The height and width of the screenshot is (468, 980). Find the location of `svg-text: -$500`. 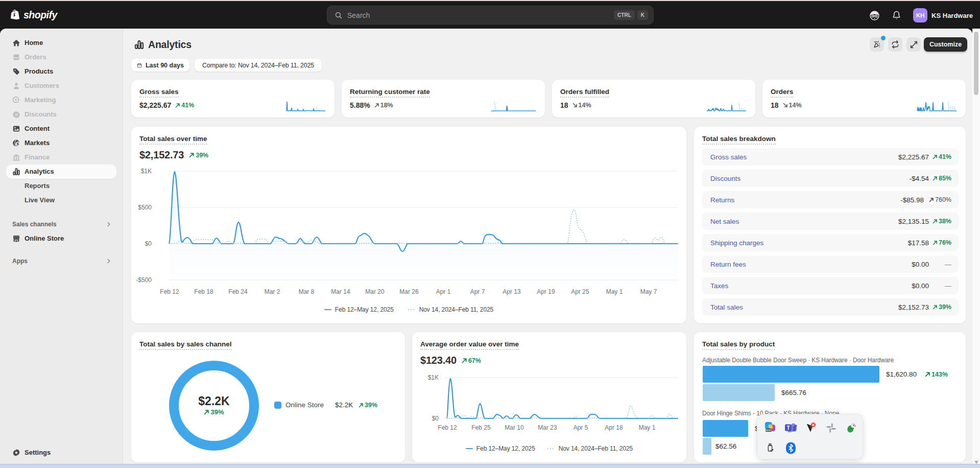

svg-text: -$500 is located at coordinates (144, 280).